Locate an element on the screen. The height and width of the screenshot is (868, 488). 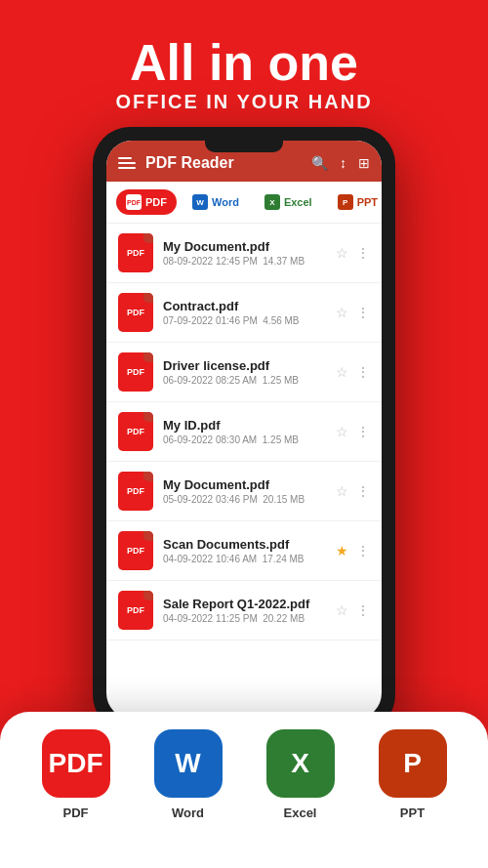
file-name: Contract.pdf is located at coordinates (244, 307).